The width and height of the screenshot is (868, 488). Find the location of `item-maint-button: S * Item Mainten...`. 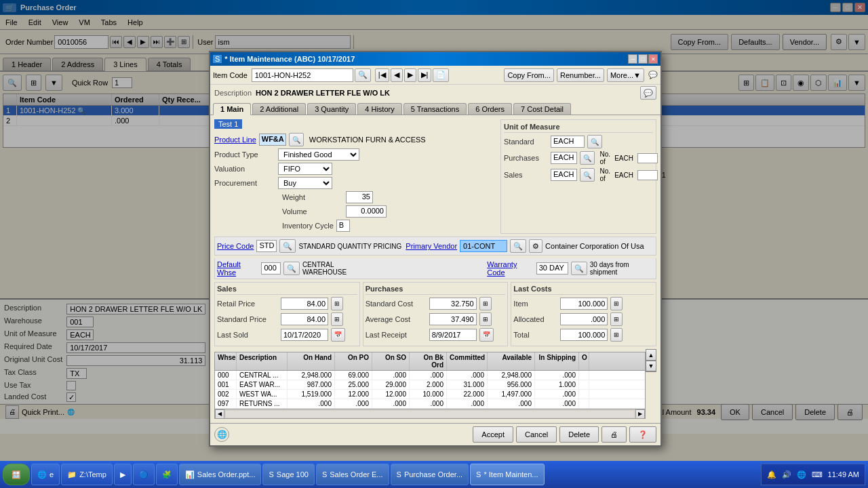

item-maint-button: S * Item Mainten... is located at coordinates (507, 474).